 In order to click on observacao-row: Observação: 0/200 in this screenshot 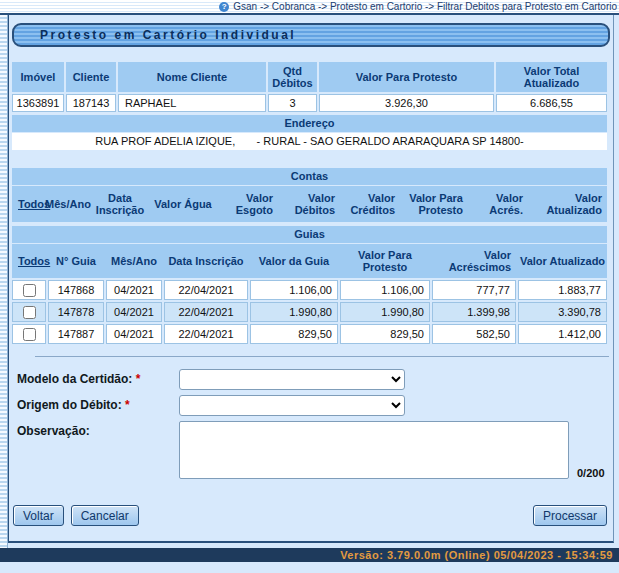, I will do `click(315, 450)`.